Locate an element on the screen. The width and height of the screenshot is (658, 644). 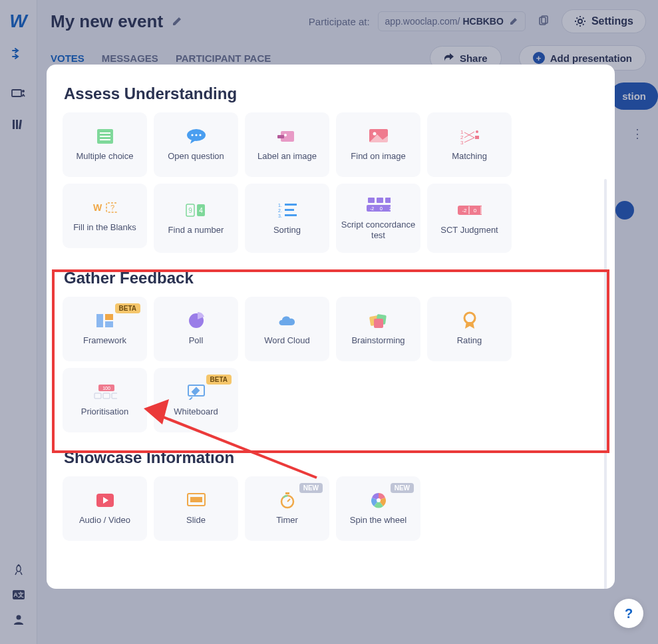
card-poll: Poll is located at coordinates (196, 329).